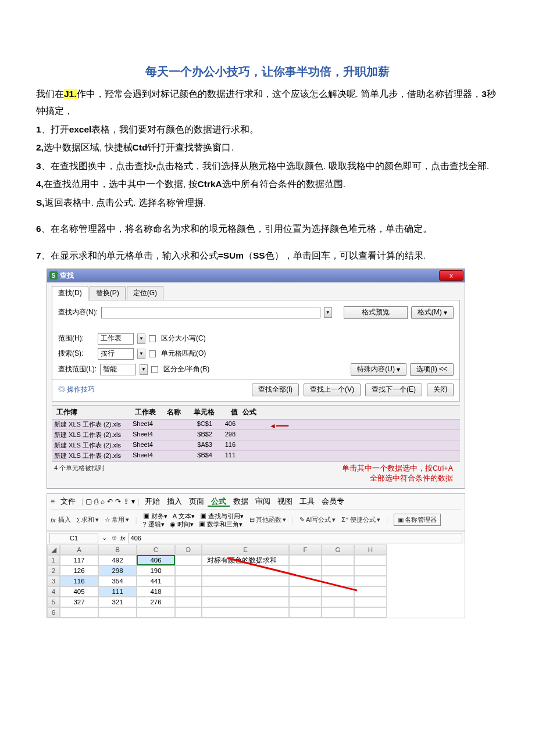 The image size is (535, 756). I want to click on label-halfwidth: 区分全/半角(B), so click(186, 370).